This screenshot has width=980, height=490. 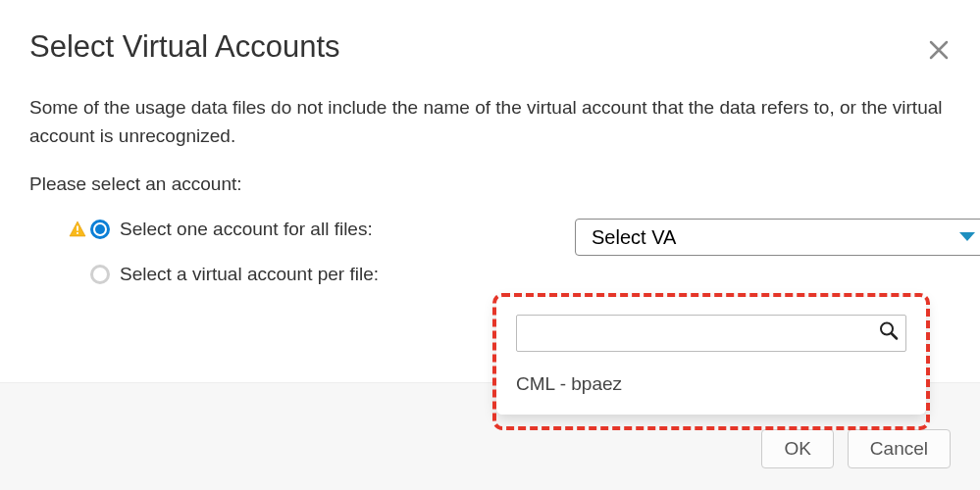 What do you see at coordinates (711, 333) in the screenshot?
I see `va-search-input` at bounding box center [711, 333].